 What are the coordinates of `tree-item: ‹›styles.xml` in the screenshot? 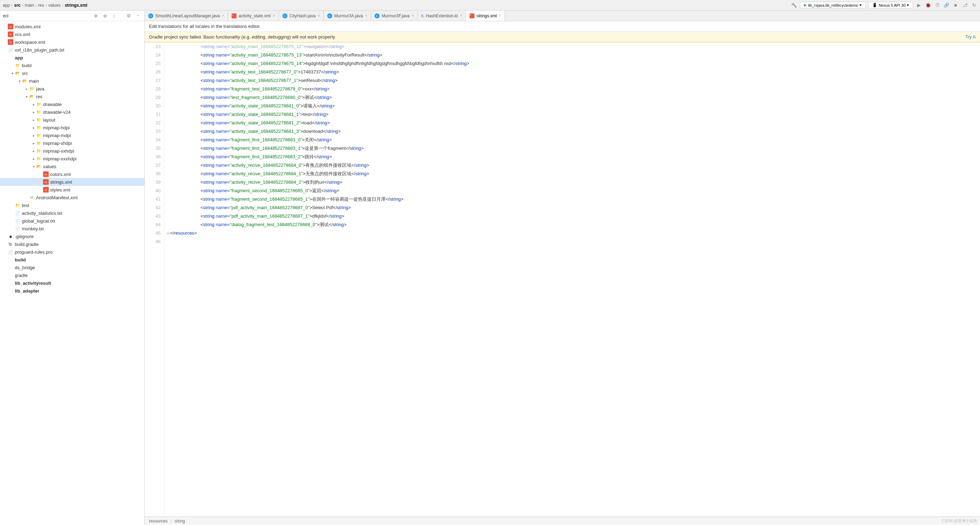 It's located at (72, 190).